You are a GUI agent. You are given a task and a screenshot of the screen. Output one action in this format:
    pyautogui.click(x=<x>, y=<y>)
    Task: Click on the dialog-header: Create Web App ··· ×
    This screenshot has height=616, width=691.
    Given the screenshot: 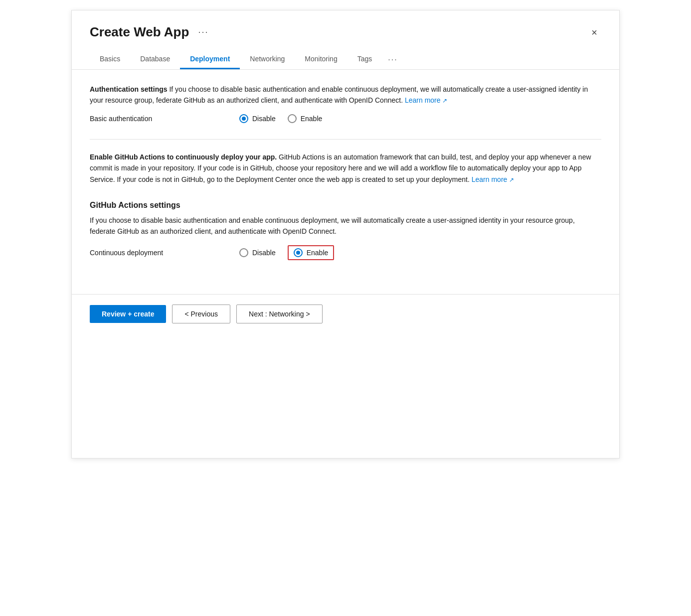 What is the action you would take?
    pyautogui.click(x=346, y=25)
    